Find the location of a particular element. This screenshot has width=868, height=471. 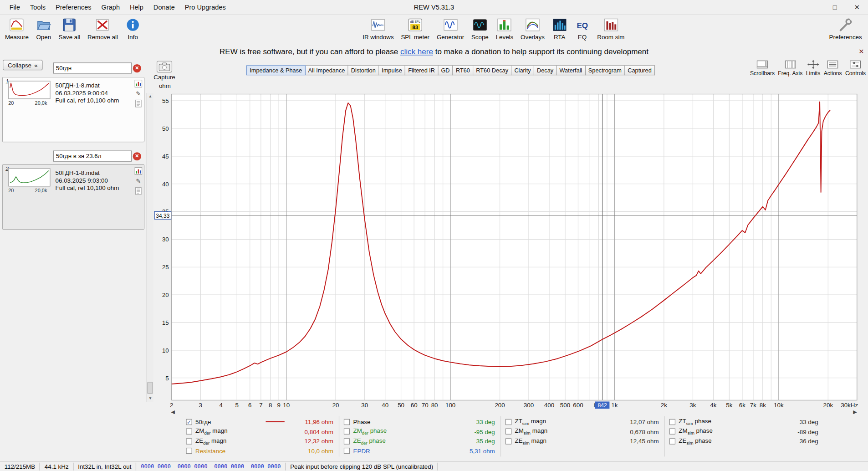

collapse-sidebar-button: Collapse « is located at coordinates (23, 65).